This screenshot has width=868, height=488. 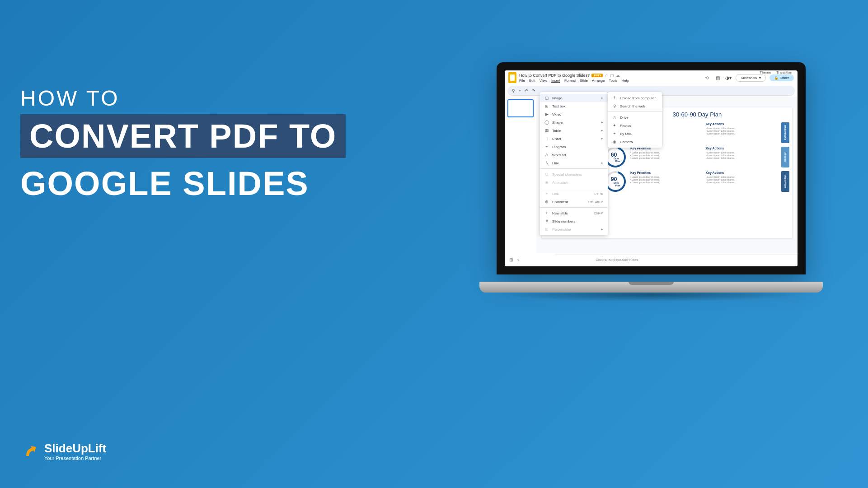 I want to click on transition-tab: Transition, so click(x=784, y=72).